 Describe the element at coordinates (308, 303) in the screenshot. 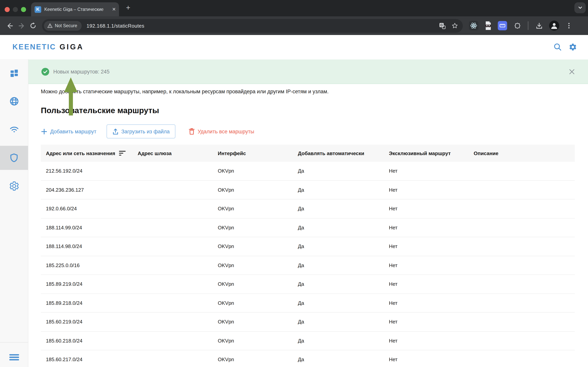

I see `table-row: 185.89.218.0/24 OKVpn Да Нет` at that location.